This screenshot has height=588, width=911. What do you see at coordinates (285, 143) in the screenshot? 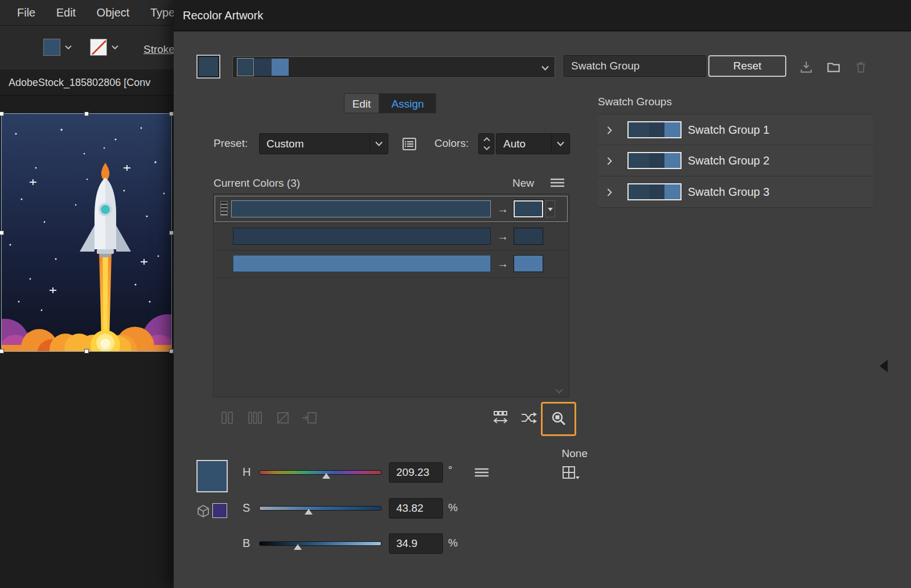
I see `preset-value: Custom` at bounding box center [285, 143].